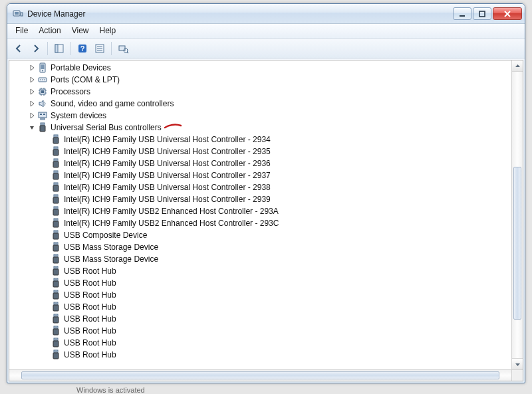  What do you see at coordinates (70, 49) in the screenshot?
I see `toolbar-separator` at bounding box center [70, 49].